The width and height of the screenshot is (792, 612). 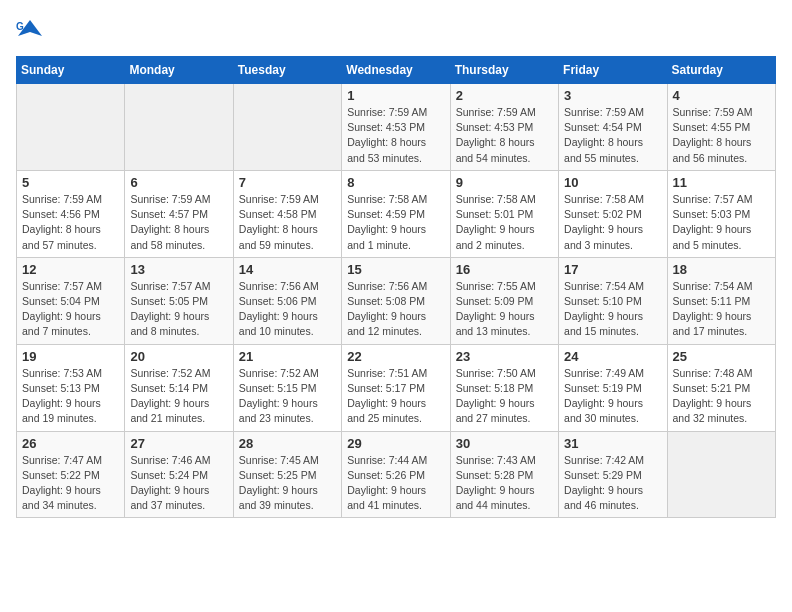 I want to click on calendar-cell: 6Sunrise: 7:59 AM Sunset: 4:57 PM Daylig…, so click(x=179, y=214).